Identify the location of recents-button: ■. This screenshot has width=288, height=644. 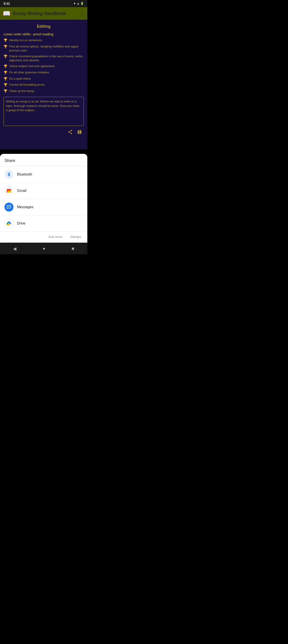
(73, 248).